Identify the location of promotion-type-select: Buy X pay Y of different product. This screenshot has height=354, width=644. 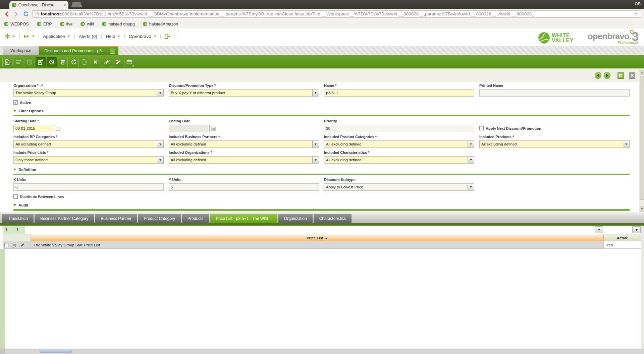
(244, 93).